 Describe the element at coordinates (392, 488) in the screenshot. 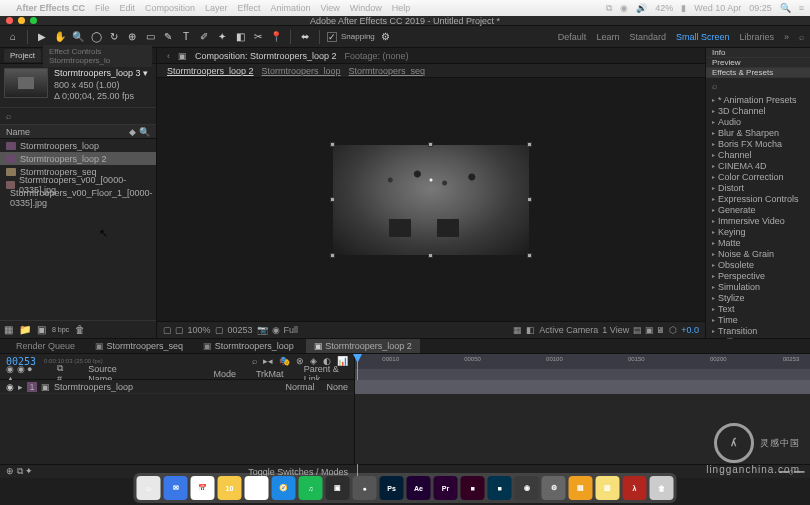

I see `dock-app-icon: Ps` at that location.